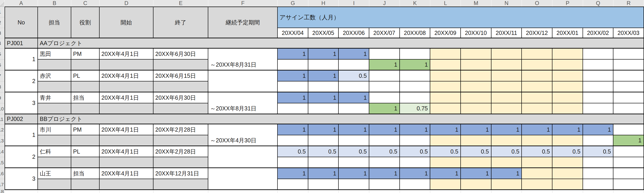 The image size is (644, 193). Describe the element at coordinates (568, 33) in the screenshot. I see `month-header-20XX-01: 20XX/01` at that location.